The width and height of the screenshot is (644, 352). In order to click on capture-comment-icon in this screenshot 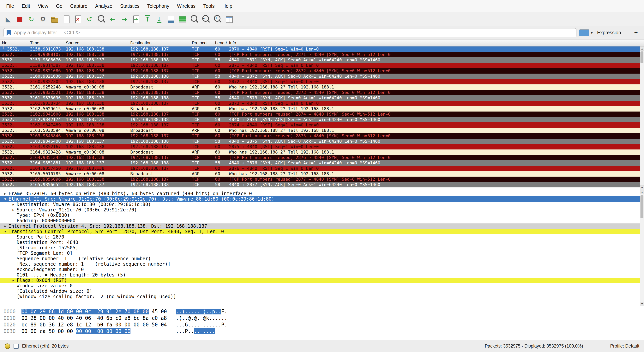, I will do `click(16, 346)`.